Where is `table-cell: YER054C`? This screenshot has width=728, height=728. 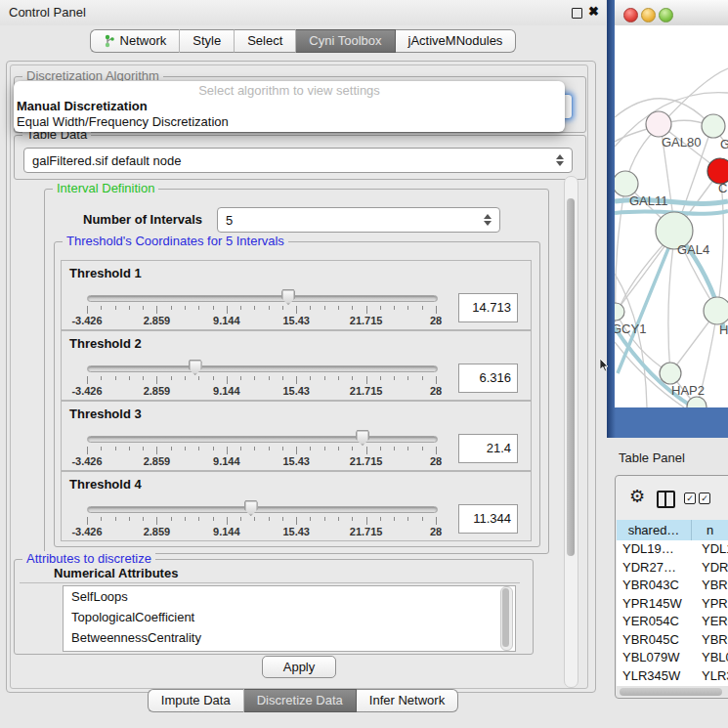 table-cell: YER054C is located at coordinates (657, 621).